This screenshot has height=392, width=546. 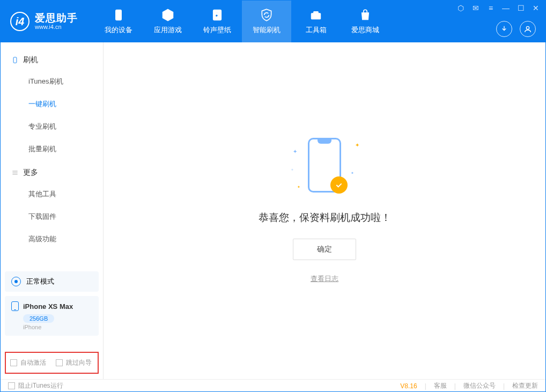 I want to click on checkbox-skip-guide: 跳过向导, so click(x=74, y=363).